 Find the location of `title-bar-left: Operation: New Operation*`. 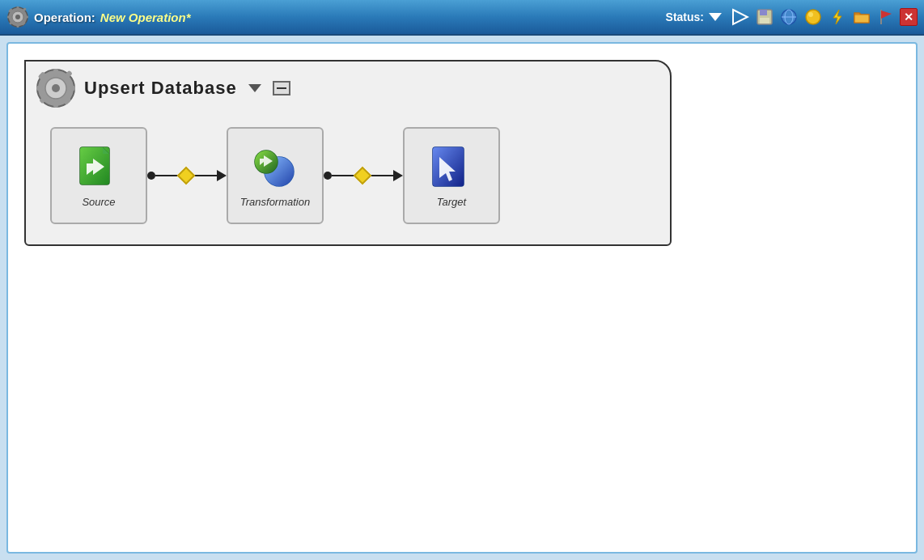

title-bar-left: Operation: New Operation* is located at coordinates (337, 17).